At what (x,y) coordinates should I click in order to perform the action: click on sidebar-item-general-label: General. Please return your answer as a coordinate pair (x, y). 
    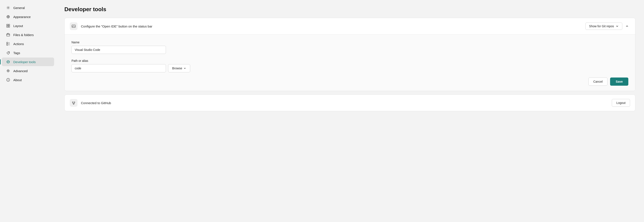
    Looking at the image, I should click on (19, 8).